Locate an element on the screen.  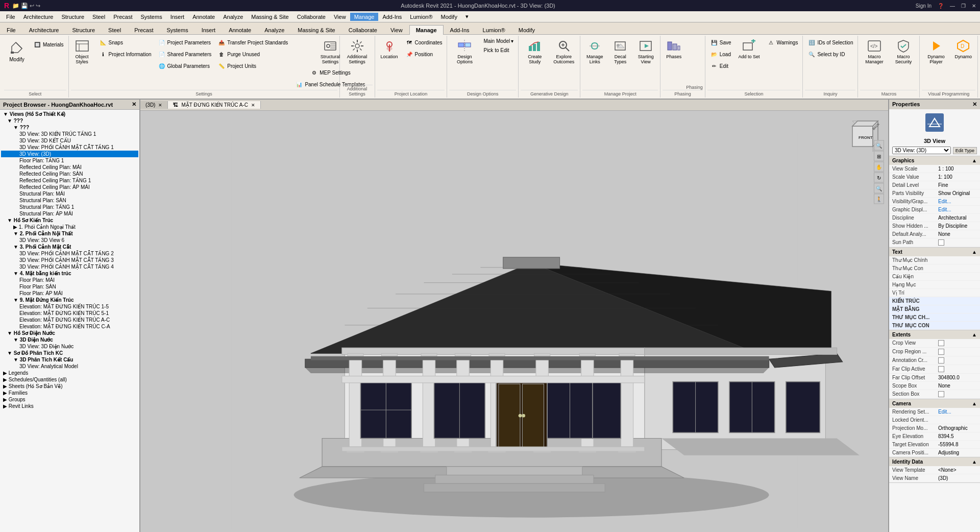
ribbon-tab-systems: Systems is located at coordinates (177, 30).